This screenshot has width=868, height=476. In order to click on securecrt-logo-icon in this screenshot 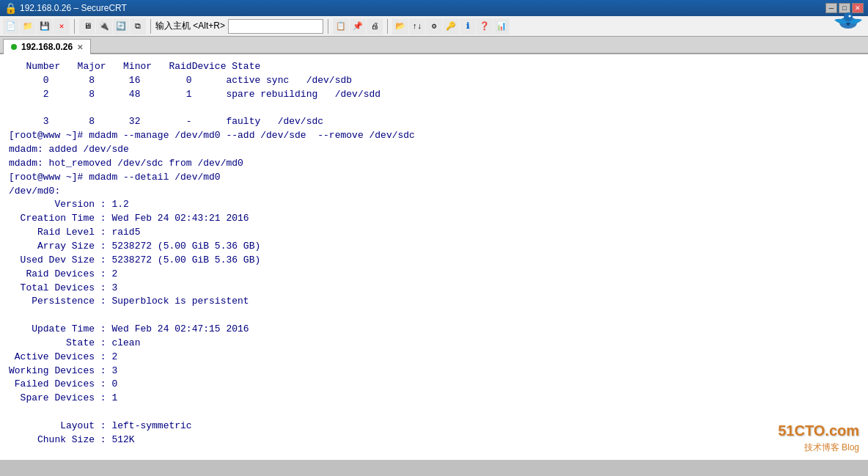, I will do `click(848, 25)`.